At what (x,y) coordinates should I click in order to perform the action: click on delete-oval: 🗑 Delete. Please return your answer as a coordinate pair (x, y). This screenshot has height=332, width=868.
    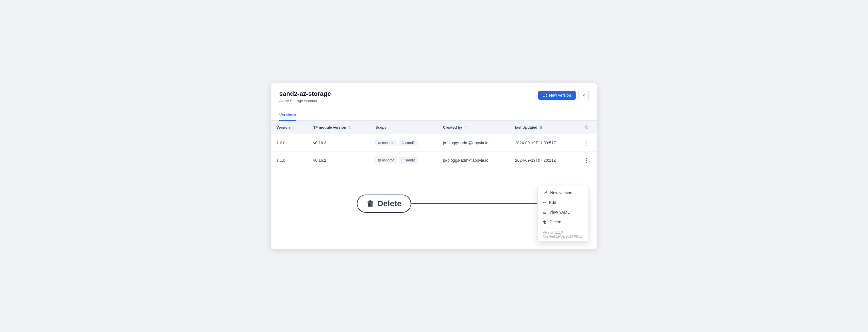
    Looking at the image, I should click on (384, 204).